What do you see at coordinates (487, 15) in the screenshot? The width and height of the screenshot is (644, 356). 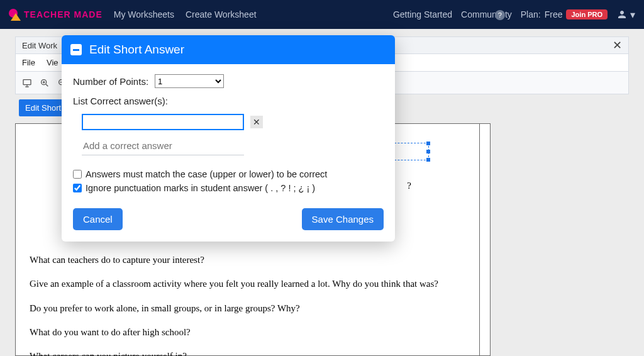 I see `nav-community: Commun?ty` at bounding box center [487, 15].